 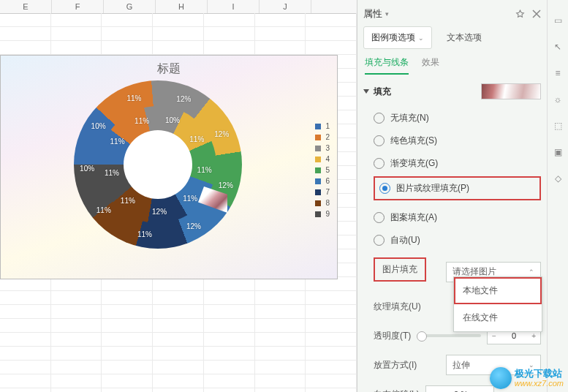 What do you see at coordinates (322, 203) in the screenshot?
I see `legend-item: 8` at bounding box center [322, 203].